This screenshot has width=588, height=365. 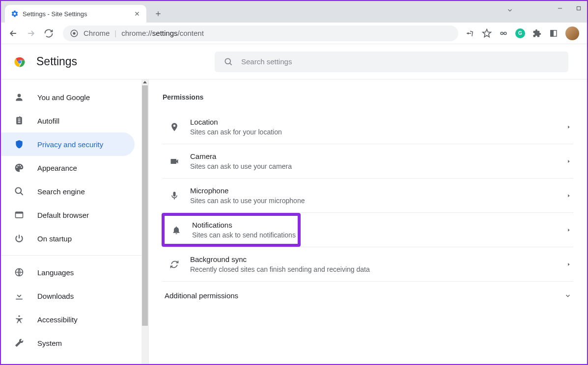 I want to click on section-title: Permissions, so click(x=368, y=97).